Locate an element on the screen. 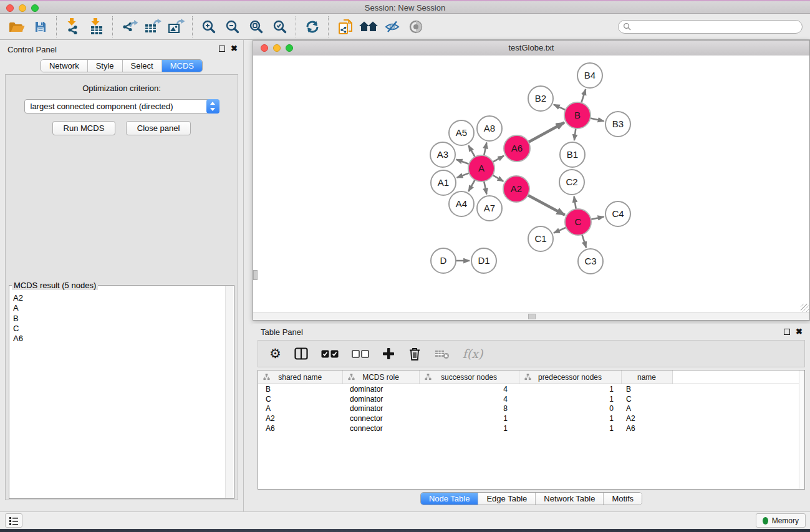  result-item: B is located at coordinates (119, 319).